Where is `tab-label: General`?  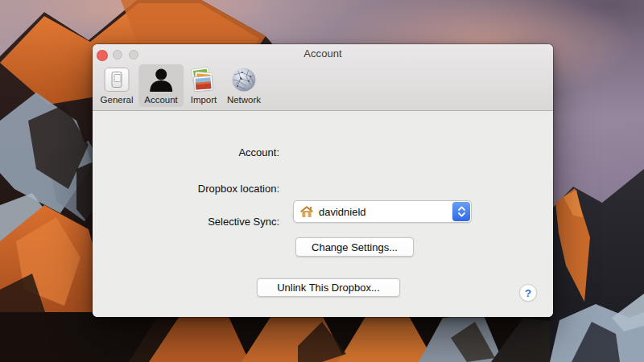 tab-label: General is located at coordinates (118, 100).